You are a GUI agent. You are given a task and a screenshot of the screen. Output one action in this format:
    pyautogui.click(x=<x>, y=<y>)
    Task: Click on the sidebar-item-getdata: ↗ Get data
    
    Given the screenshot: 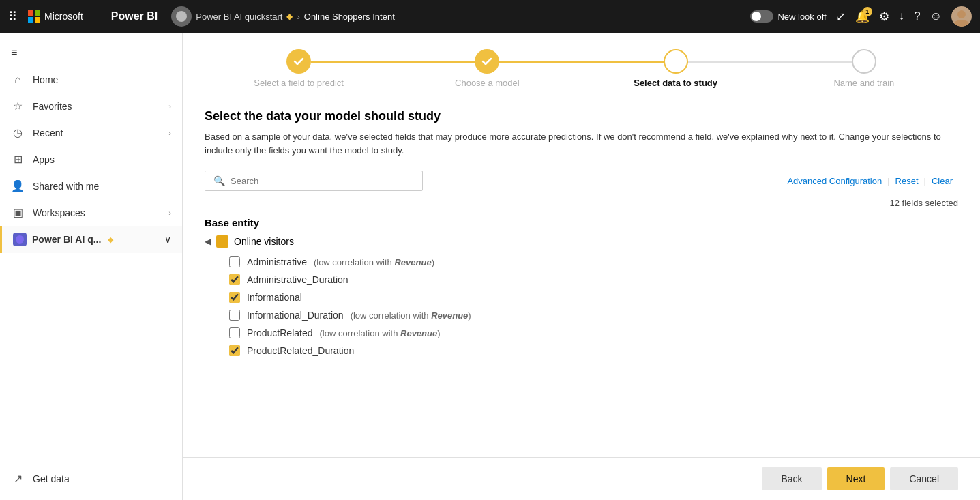 What is the action you would take?
    pyautogui.click(x=91, y=479)
    